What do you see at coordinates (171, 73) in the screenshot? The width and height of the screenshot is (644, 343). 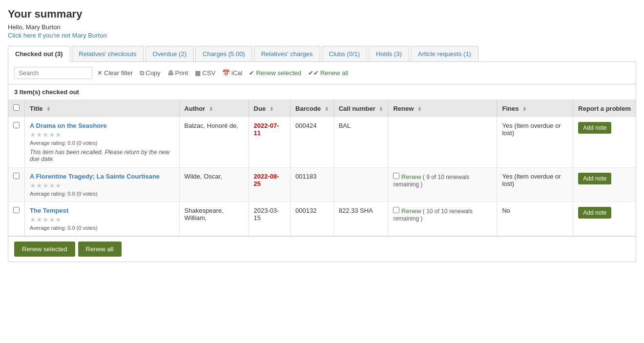 I see `print-icon: 🖶` at bounding box center [171, 73].